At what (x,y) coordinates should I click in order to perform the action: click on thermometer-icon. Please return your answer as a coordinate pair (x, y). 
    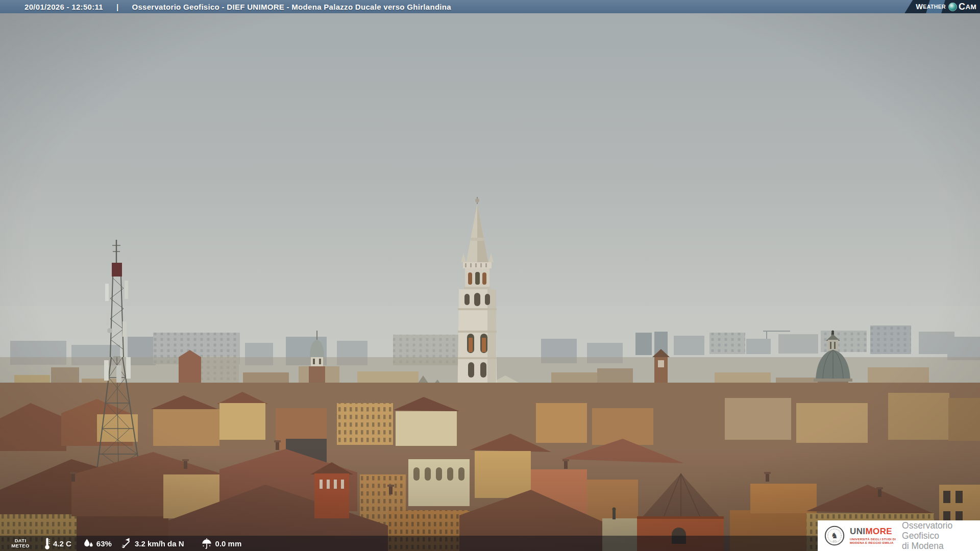
    Looking at the image, I should click on (47, 544).